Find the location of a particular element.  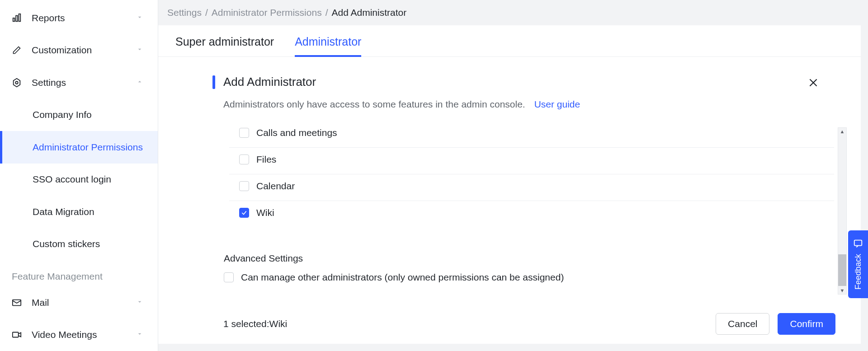

sidebar-item-mail: Mail is located at coordinates (79, 303).